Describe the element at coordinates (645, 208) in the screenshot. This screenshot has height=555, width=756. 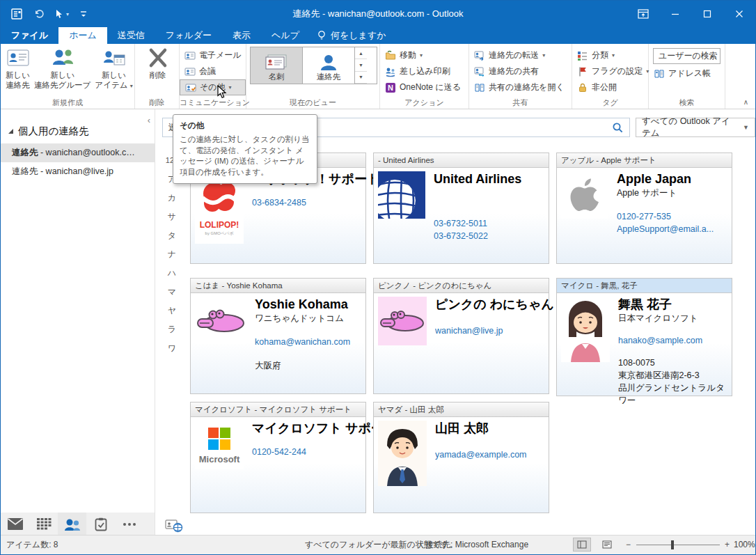
I see `contact-card-apple: アップル - Apple サポート Apple Japan Apple サポート…` at that location.